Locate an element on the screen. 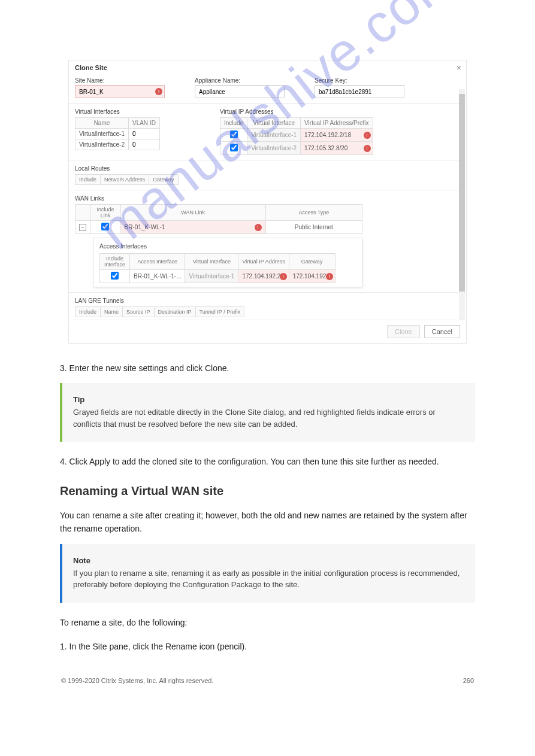  doc-step-3: 3. Enter the new site settings and click… is located at coordinates (267, 368).